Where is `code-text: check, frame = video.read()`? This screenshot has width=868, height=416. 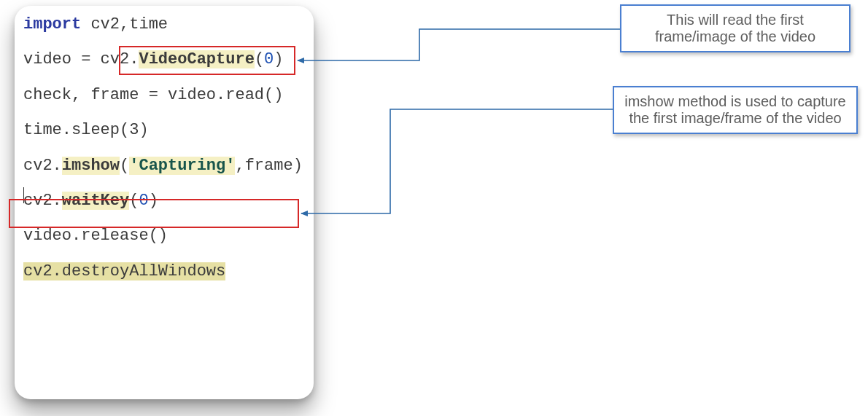 code-text: check, frame = video.read() is located at coordinates (153, 95).